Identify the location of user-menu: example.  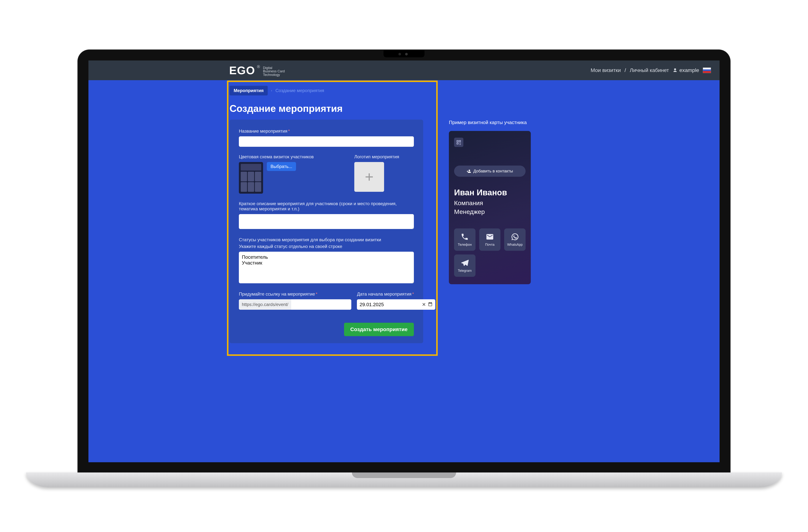
(686, 70).